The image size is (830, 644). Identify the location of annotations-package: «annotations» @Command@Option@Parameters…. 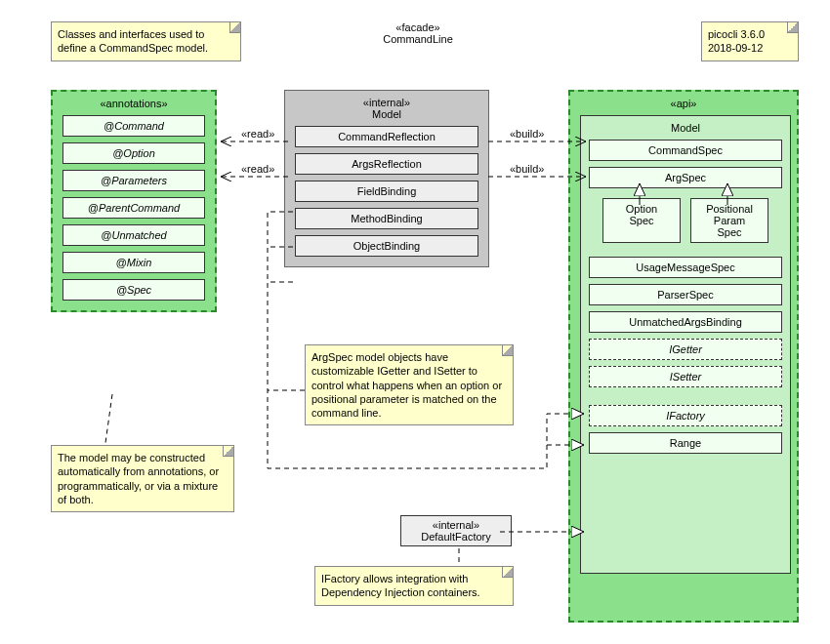
(134, 201).